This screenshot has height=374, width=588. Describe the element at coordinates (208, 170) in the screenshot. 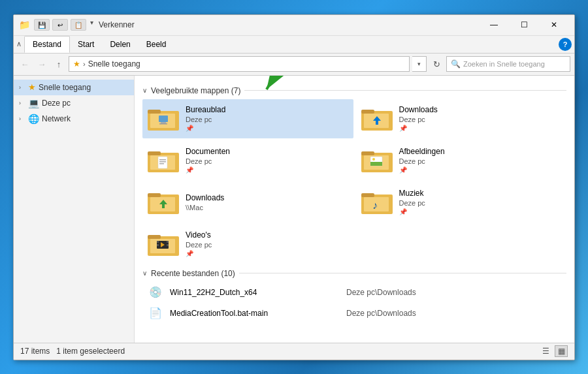

I see `folder-documenten-pin: 📌` at that location.